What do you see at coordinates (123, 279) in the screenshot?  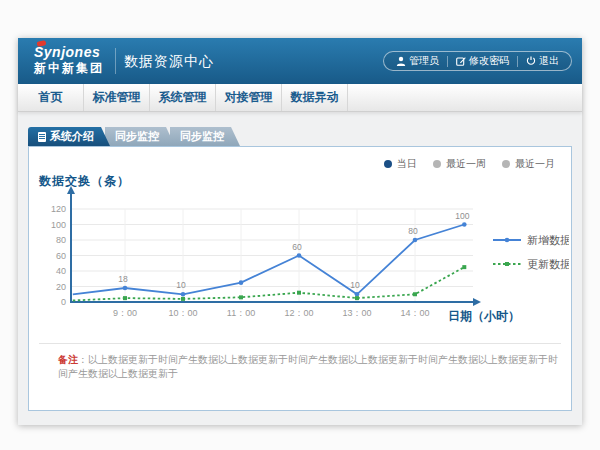 I see `data-point-label: 18` at bounding box center [123, 279].